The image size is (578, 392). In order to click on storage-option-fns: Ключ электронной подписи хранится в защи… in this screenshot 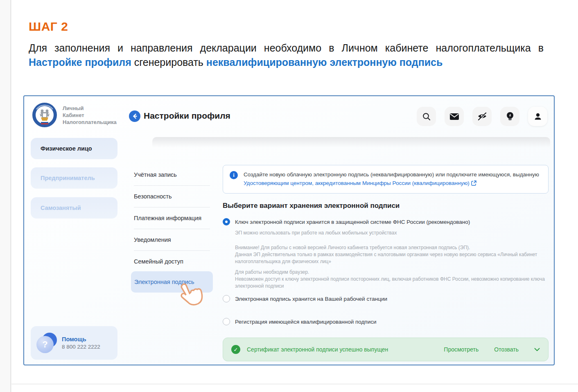, I will do `click(346, 222)`.